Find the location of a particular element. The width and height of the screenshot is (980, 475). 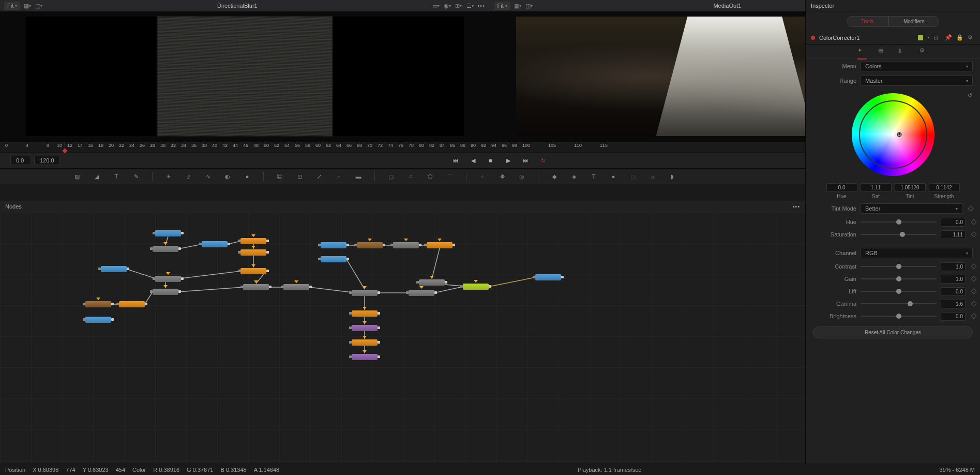

pin-icon: 📌 is located at coordinates (948, 38).